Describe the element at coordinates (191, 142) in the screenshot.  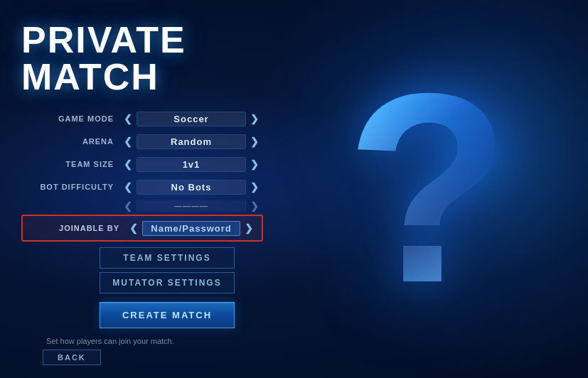
I see `arena-value: Random` at that location.